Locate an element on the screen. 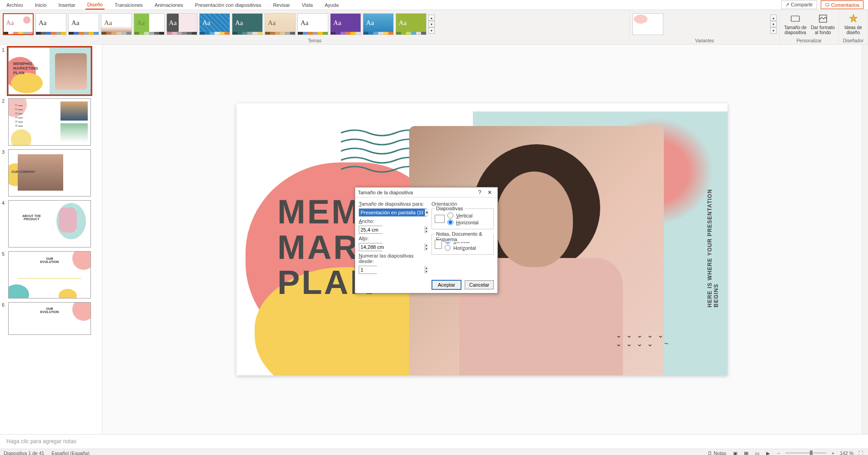  height-up: ▲ is located at coordinates (426, 245).